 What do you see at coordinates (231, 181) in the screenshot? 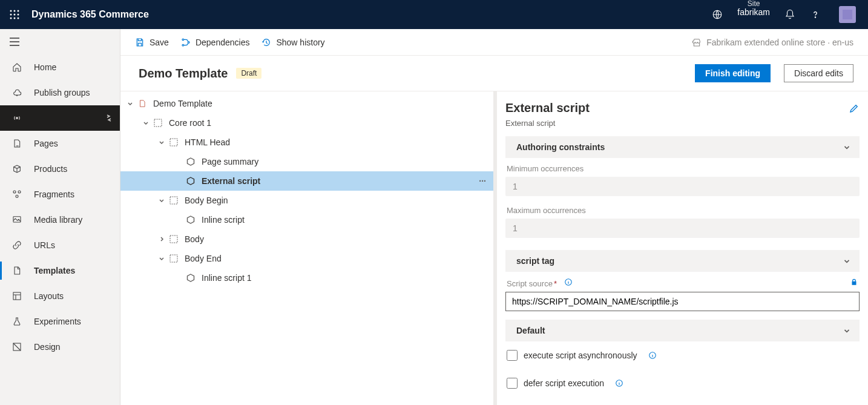
I see `tree-label: External script` at bounding box center [231, 181].